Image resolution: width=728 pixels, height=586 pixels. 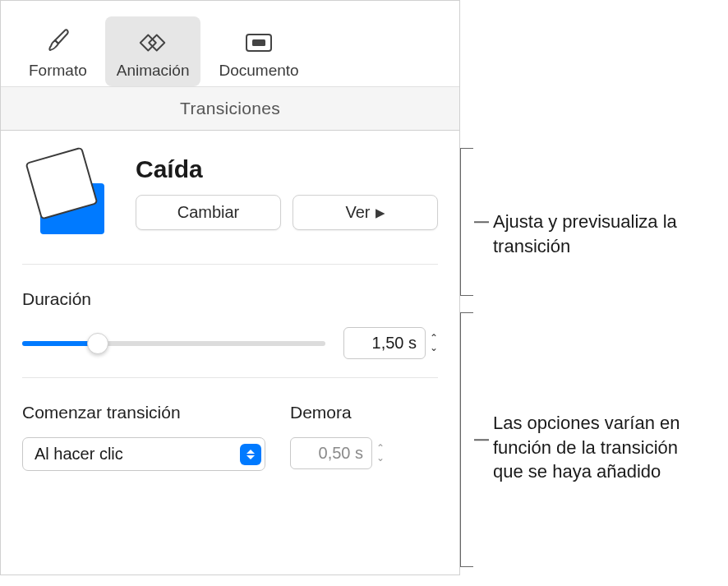 What do you see at coordinates (174, 344) in the screenshot?
I see `duration-slider` at bounding box center [174, 344].